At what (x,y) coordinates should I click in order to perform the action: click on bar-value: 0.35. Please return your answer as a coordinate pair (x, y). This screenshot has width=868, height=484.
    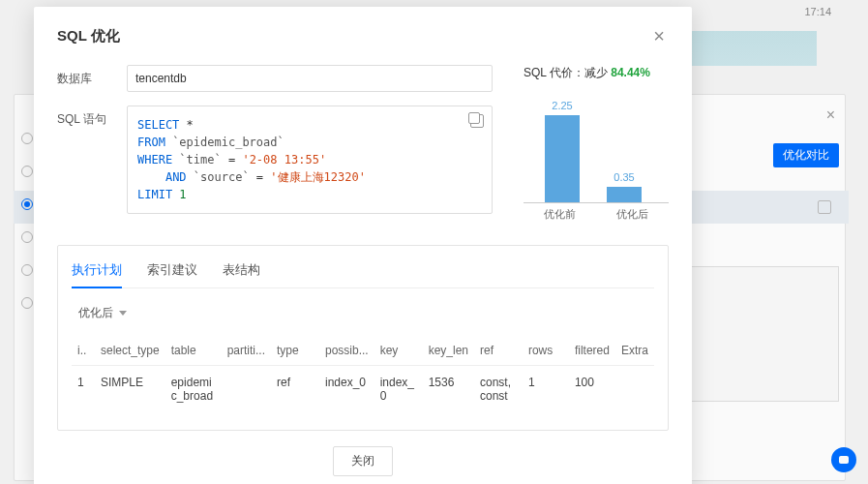
    Looking at the image, I should click on (624, 177).